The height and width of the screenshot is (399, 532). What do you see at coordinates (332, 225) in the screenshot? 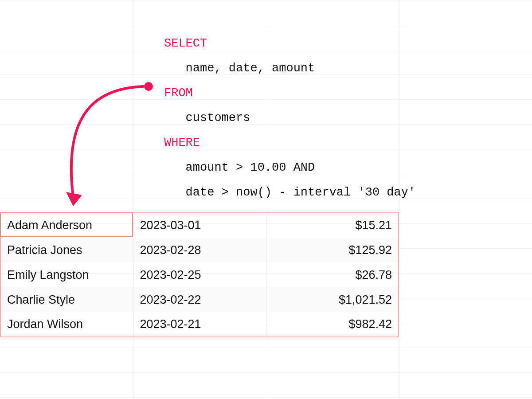
I see `cell-amount: $15.21` at bounding box center [332, 225].